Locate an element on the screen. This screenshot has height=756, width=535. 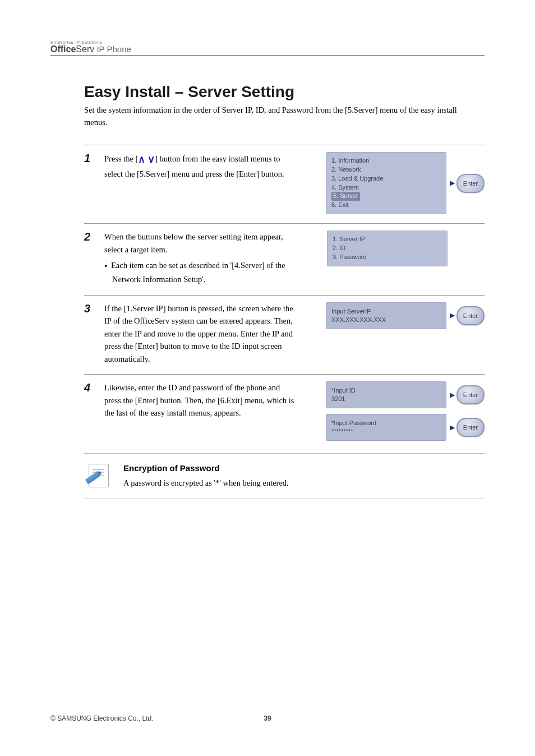
menu-item: 6. Exit is located at coordinates (386, 205).